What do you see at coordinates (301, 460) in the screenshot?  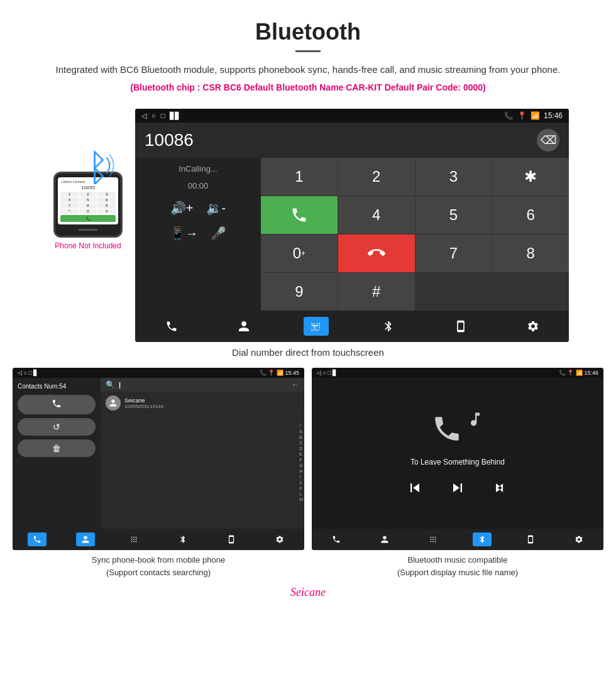 I see `alpha-f: F` at bounding box center [301, 460].